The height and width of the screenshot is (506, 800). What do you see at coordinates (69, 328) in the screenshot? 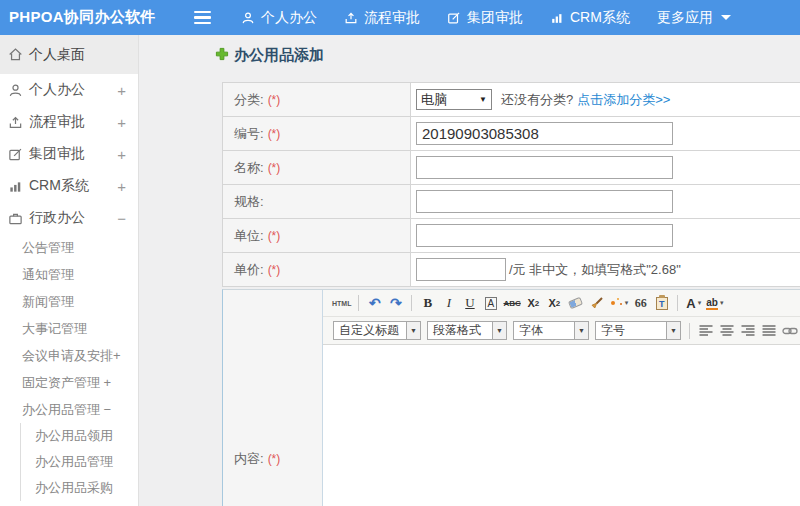
I see `sidebar-item-events-mgmt: 大事记管理` at bounding box center [69, 328].